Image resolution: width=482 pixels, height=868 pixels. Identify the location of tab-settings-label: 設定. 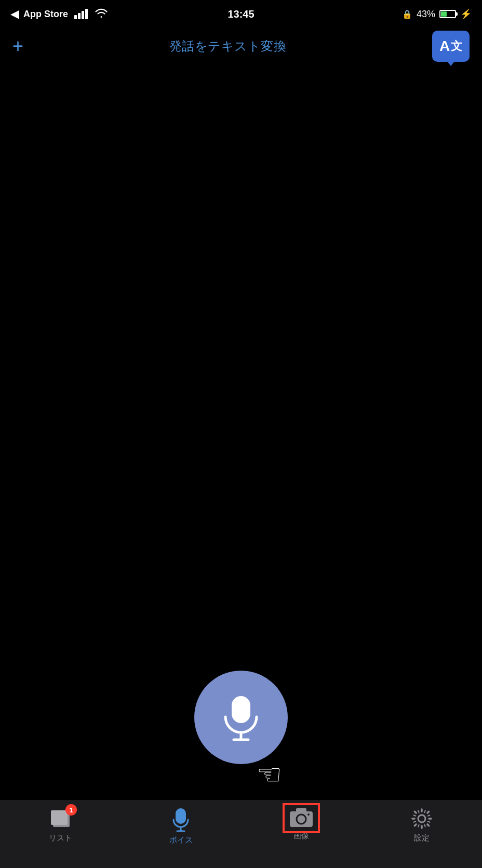
(422, 838).